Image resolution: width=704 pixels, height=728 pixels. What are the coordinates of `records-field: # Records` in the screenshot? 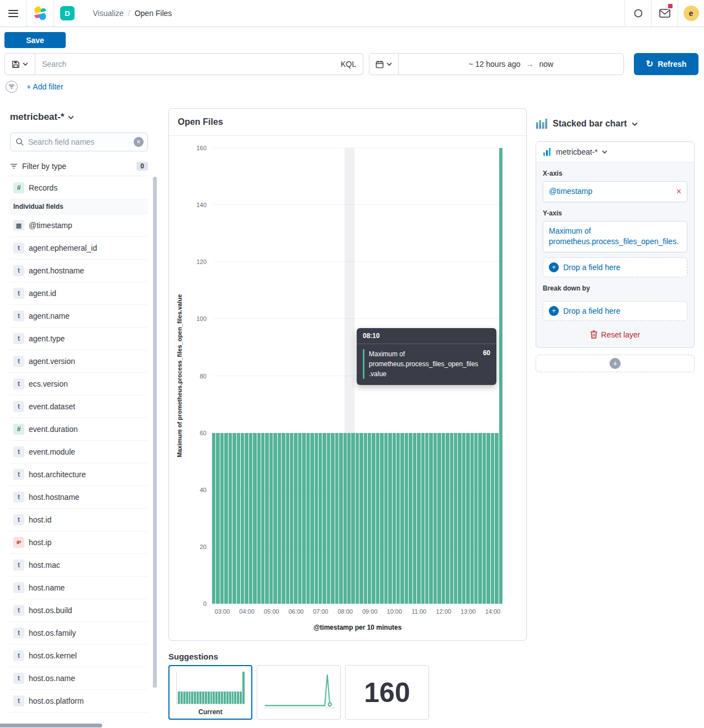 It's located at (79, 188).